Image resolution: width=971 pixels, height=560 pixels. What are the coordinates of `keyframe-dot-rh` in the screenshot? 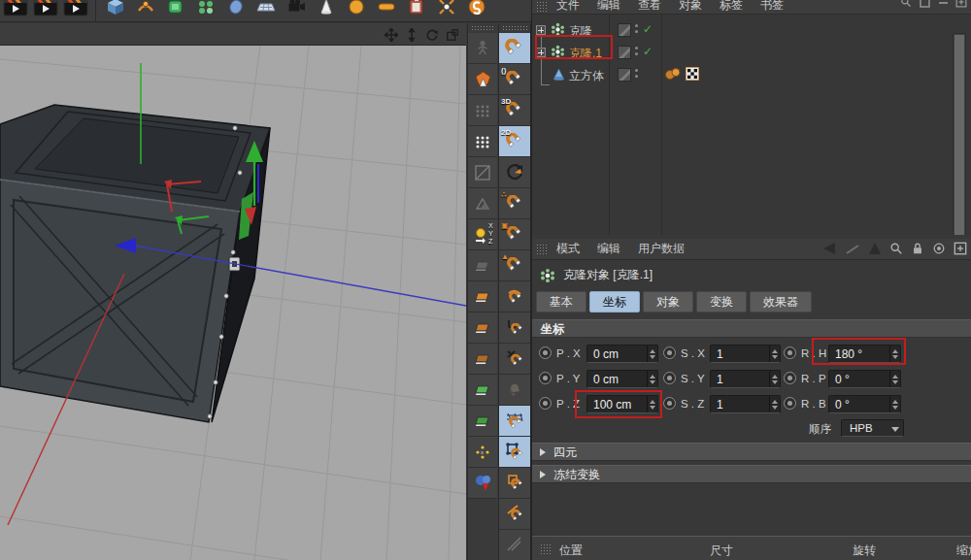 It's located at (790, 353).